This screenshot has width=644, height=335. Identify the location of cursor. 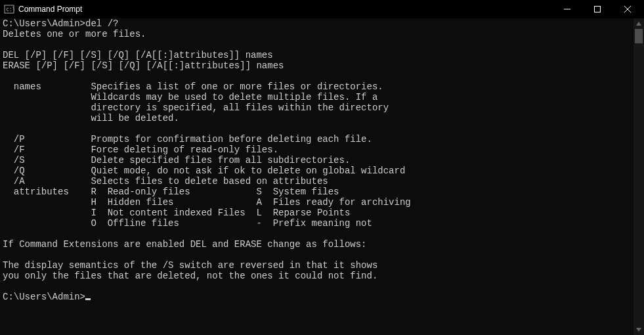
(88, 300).